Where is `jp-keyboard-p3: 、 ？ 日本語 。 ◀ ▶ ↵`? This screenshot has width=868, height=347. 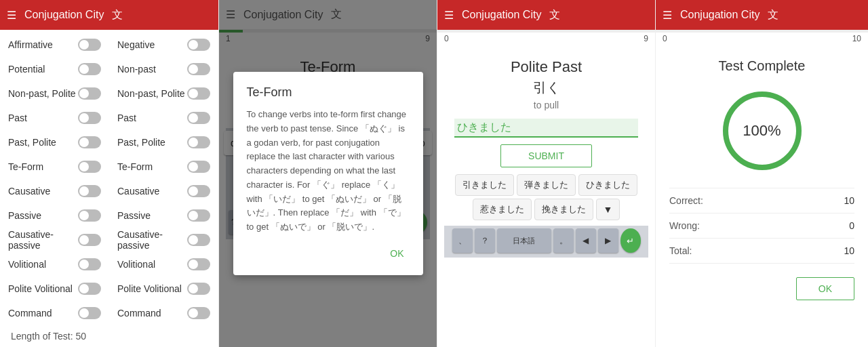
jp-keyboard-p3: 、 ？ 日本語 。 ◀ ▶ ↵ is located at coordinates (547, 241).